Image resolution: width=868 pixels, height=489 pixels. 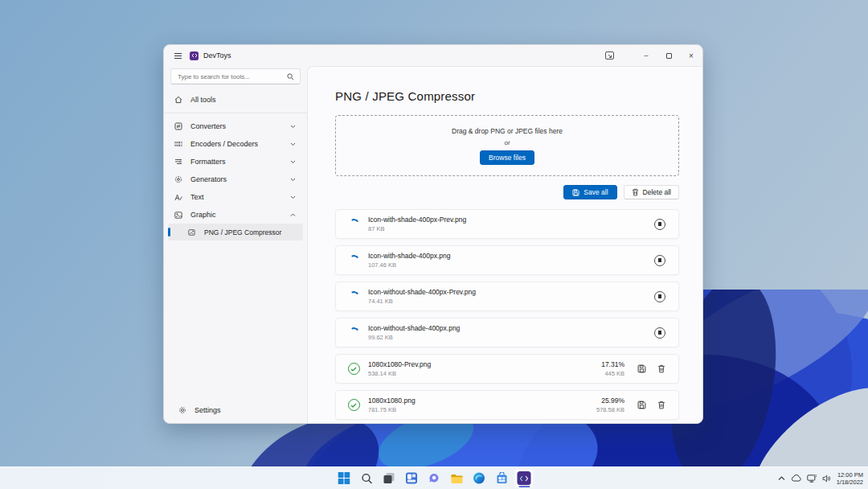 What do you see at coordinates (235, 197) in the screenshot?
I see `sidebar-item-text: Text` at bounding box center [235, 197].